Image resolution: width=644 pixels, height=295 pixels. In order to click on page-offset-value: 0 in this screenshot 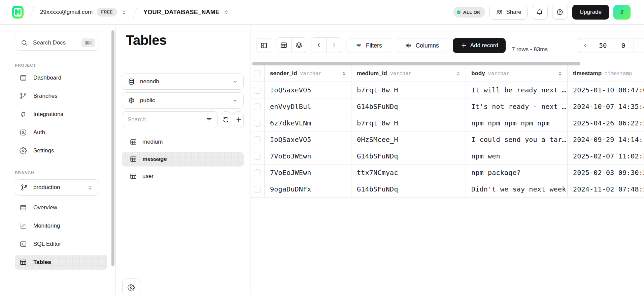, I will do `click(623, 46)`.